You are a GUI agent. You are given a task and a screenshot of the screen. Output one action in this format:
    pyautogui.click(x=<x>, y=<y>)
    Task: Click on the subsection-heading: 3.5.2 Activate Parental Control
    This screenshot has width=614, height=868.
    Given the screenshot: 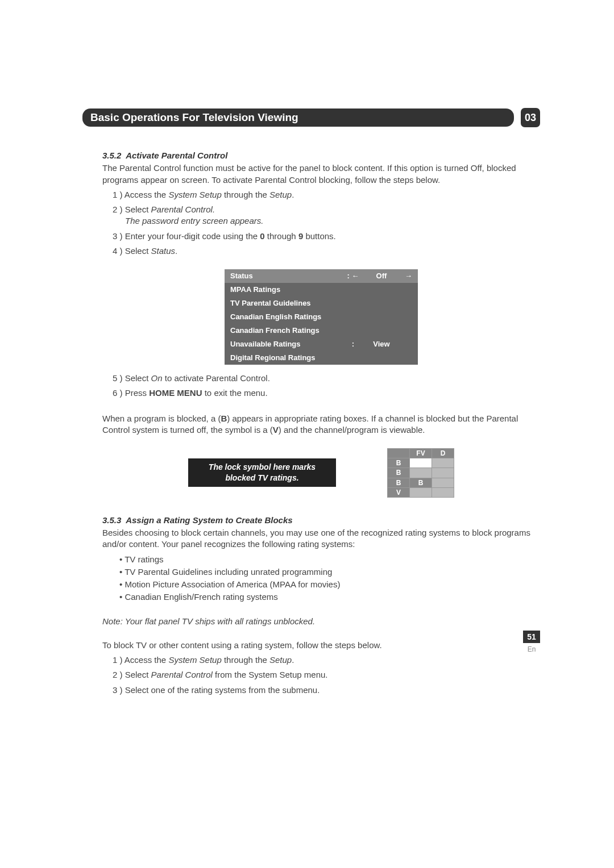 What is the action you would take?
    pyautogui.click(x=321, y=156)
    